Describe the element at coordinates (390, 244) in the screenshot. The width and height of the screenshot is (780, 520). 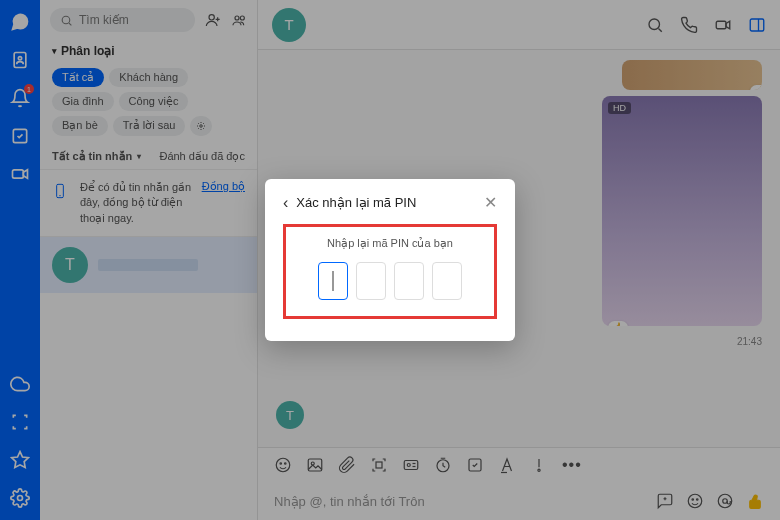
I see `dialog-subtitle: Nhập lại mã PIN của bạn` at that location.